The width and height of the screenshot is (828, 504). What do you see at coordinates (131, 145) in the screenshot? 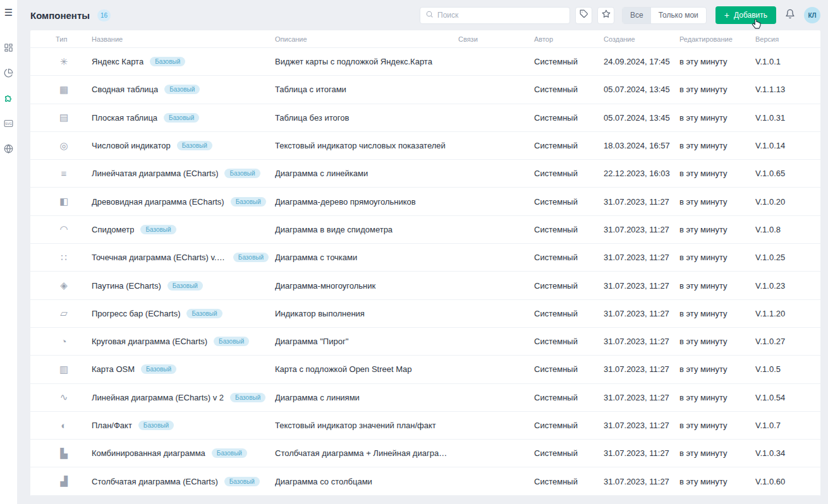
I see `component-name: Числовой индикатор` at bounding box center [131, 145].